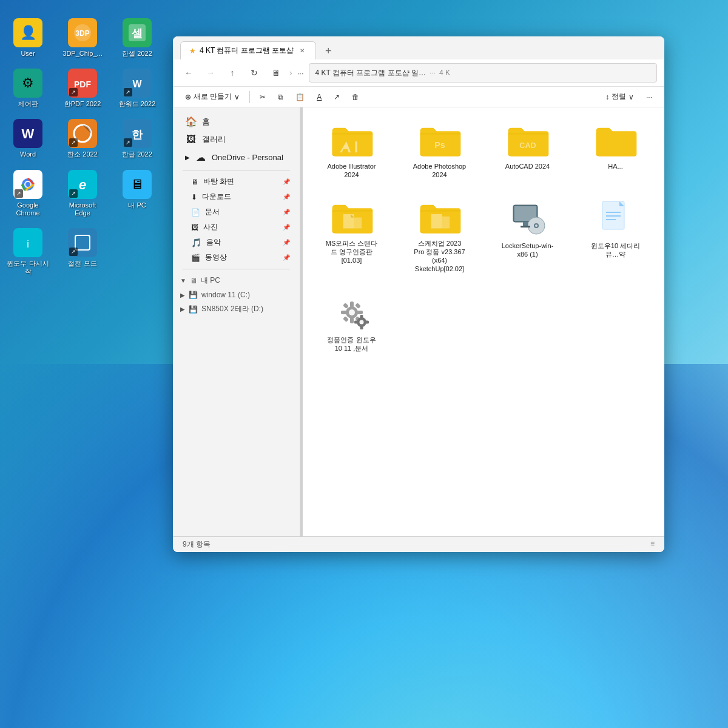  What do you see at coordinates (319, 97) in the screenshot?
I see `rename-button: A` at bounding box center [319, 97].